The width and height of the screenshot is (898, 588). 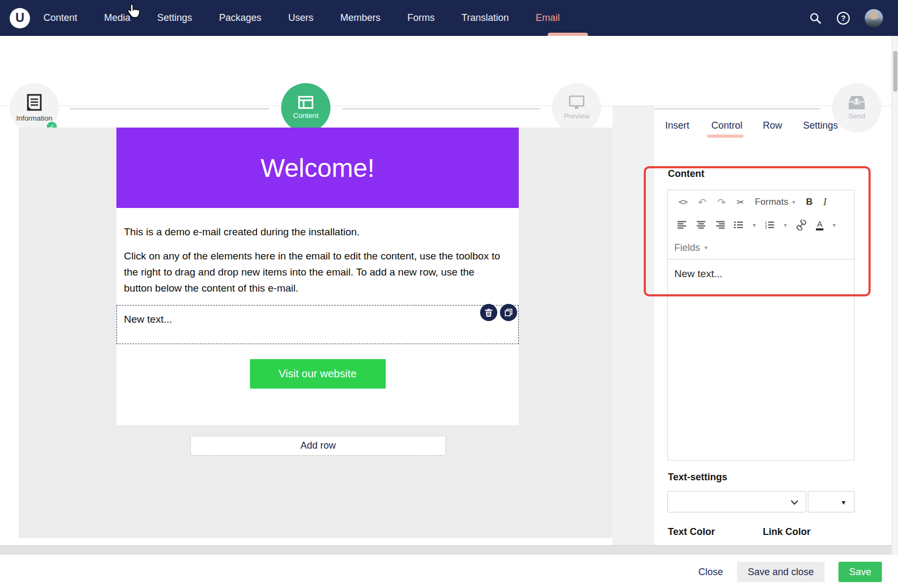 I want to click on top-nav: U Content Media Settings Packages Users …, so click(x=449, y=18).